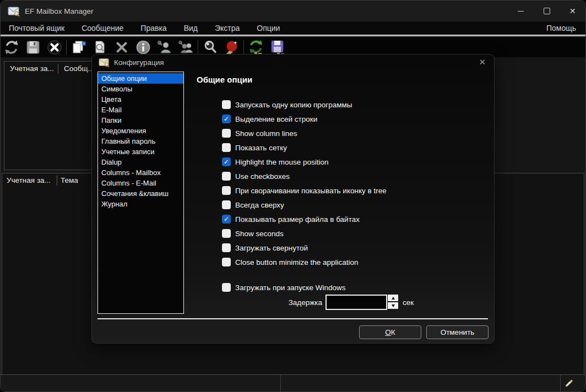 The height and width of the screenshot is (392, 586). Describe the element at coordinates (100, 47) in the screenshot. I see `preview-icon` at that location.